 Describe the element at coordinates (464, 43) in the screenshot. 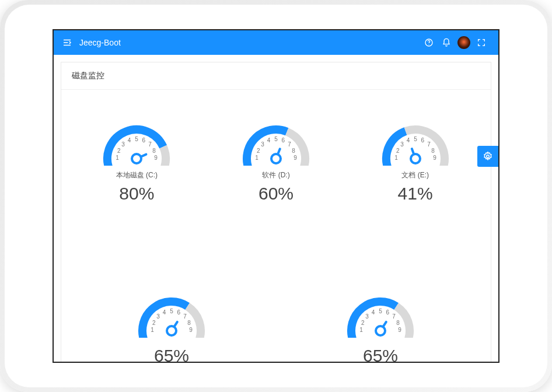

I see `avatar` at that location.